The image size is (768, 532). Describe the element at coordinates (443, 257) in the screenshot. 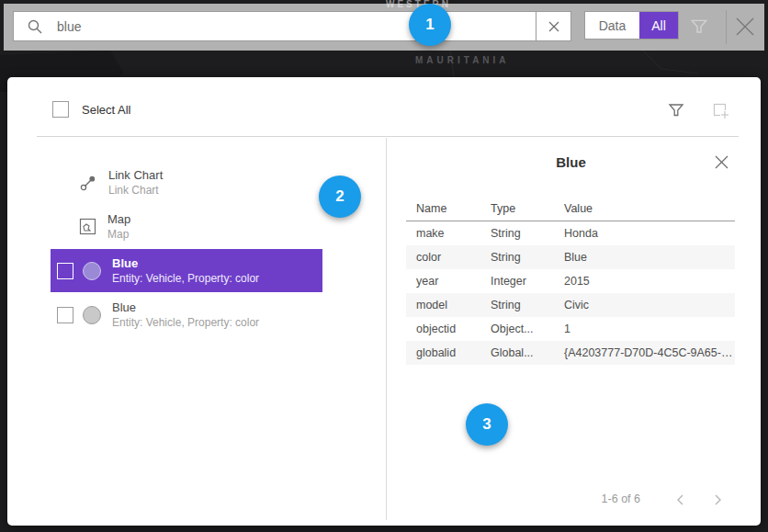

I see `table-cell: color` at that location.